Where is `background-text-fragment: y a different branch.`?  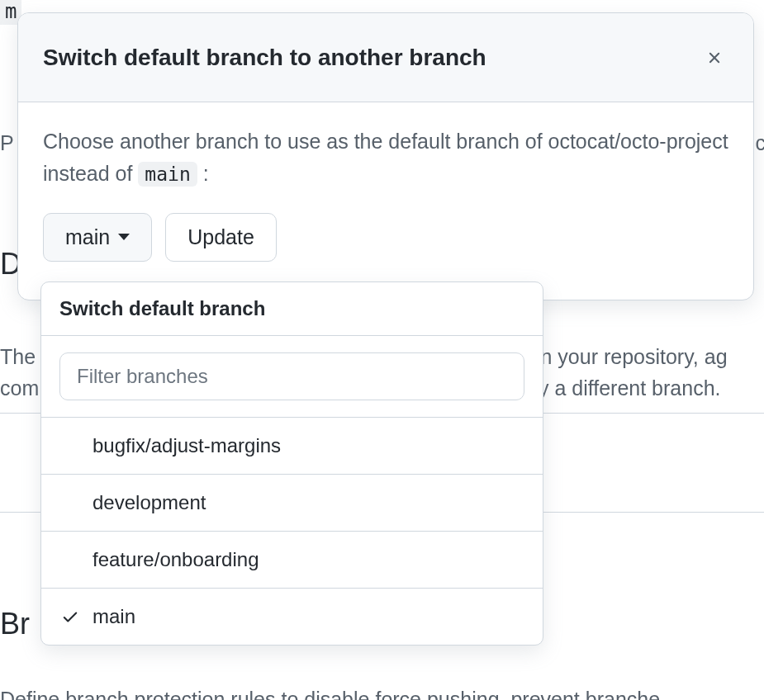
background-text-fragment: y a different branch. is located at coordinates (629, 388).